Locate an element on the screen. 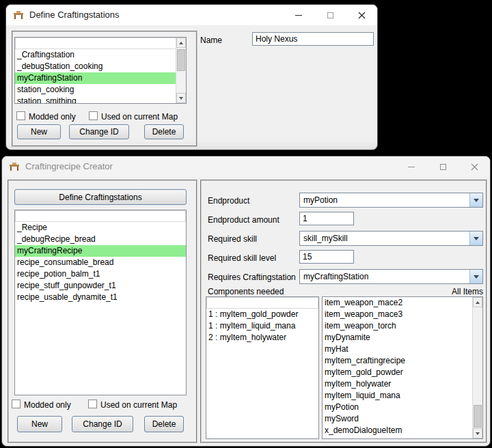  list-item: recipe_potion_balm_t1 is located at coordinates (100, 275).